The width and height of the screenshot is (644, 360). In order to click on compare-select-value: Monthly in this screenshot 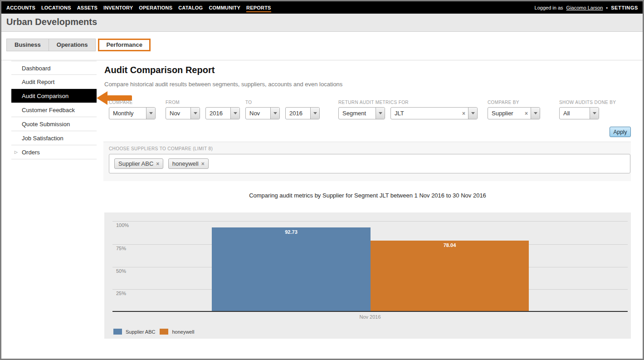, I will do `click(130, 113)`.